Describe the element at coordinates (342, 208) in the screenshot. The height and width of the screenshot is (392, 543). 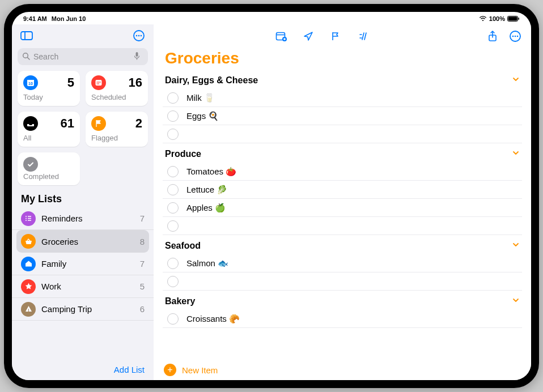
I see `reminder-item: Apples 🍏` at that location.